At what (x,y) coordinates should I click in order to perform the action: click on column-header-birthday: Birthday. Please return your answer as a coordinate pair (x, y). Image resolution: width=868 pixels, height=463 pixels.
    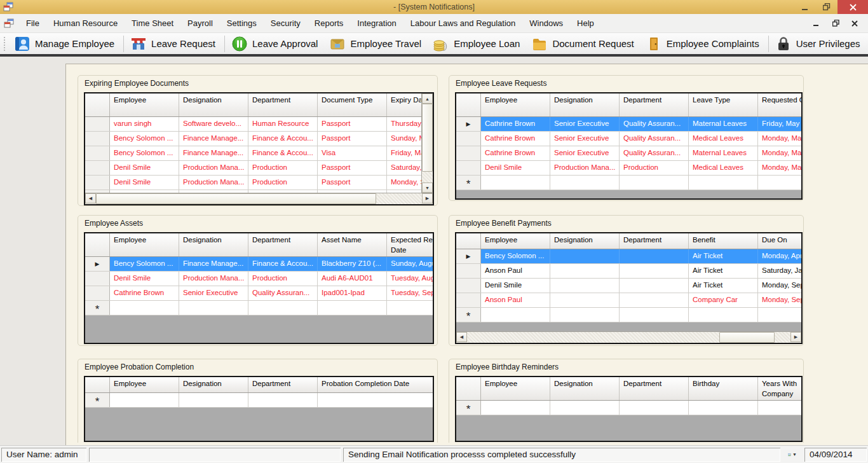
    Looking at the image, I should click on (723, 389).